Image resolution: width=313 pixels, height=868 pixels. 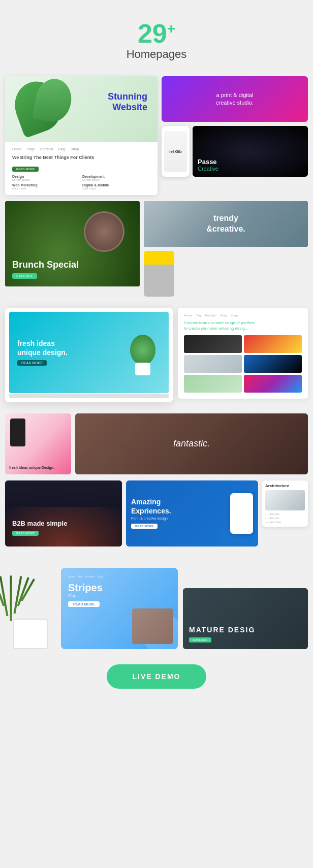 I want to click on chair-shape, so click(x=152, y=626).